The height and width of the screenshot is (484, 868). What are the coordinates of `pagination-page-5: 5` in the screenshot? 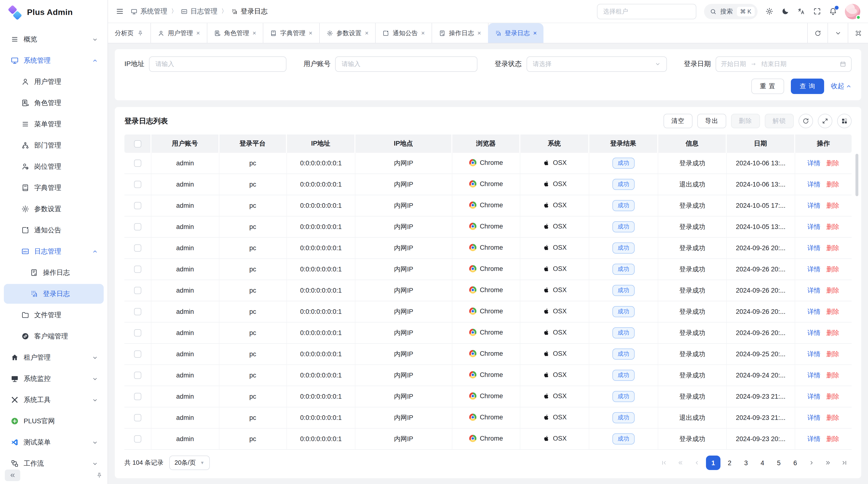 It's located at (779, 463).